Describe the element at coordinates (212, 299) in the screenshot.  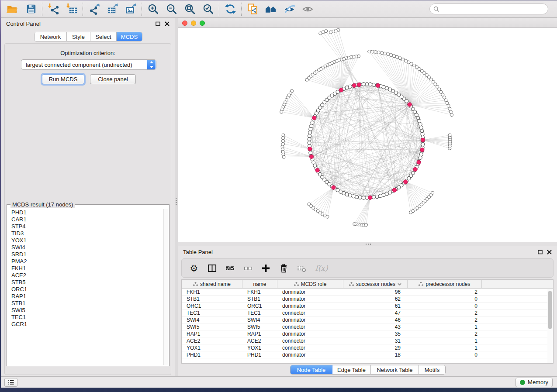
I see `table-cell: STB1` at that location.